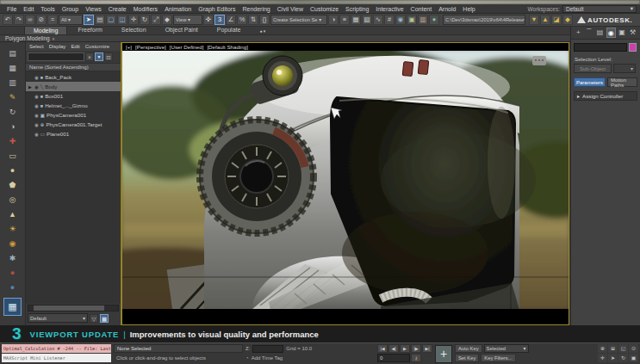 The height and width of the screenshot is (364, 640). I want to click on omni-light-icon: ◉, so click(12, 244).